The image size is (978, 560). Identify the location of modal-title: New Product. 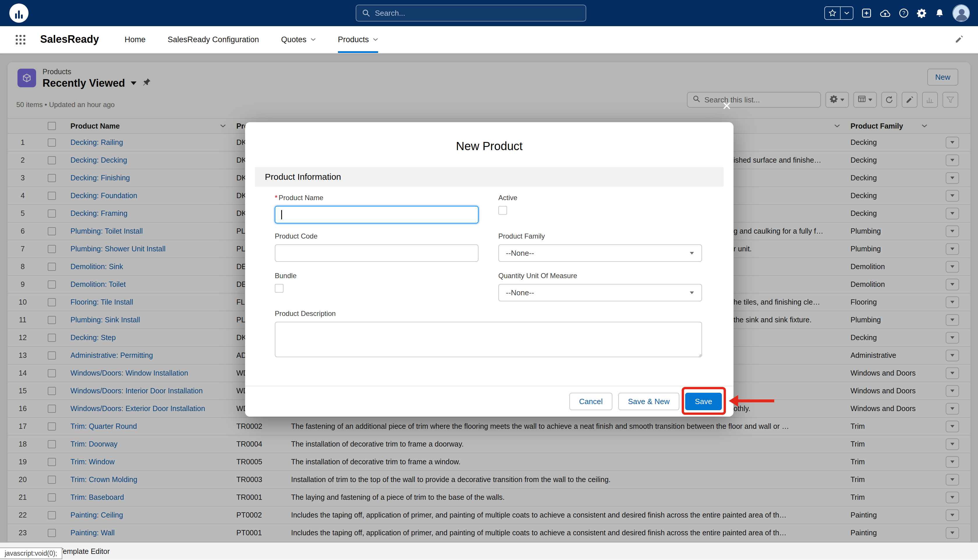
(489, 146).